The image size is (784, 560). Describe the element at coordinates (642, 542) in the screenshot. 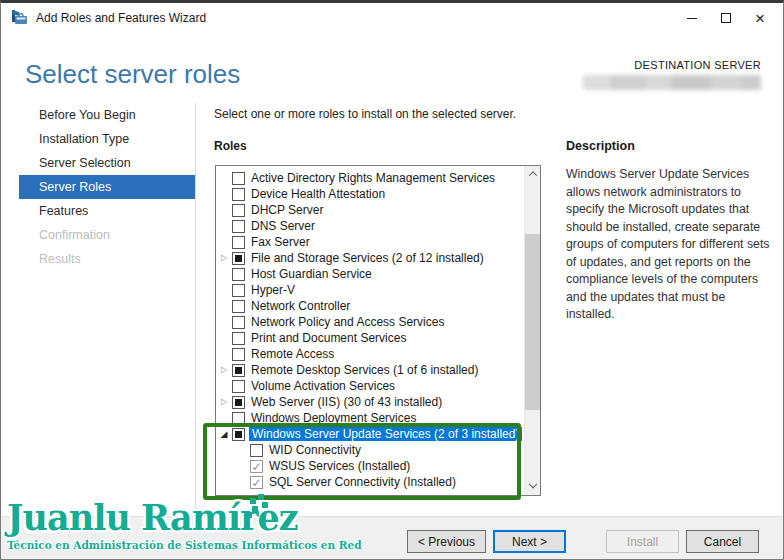

I see `install-button: Install` at that location.